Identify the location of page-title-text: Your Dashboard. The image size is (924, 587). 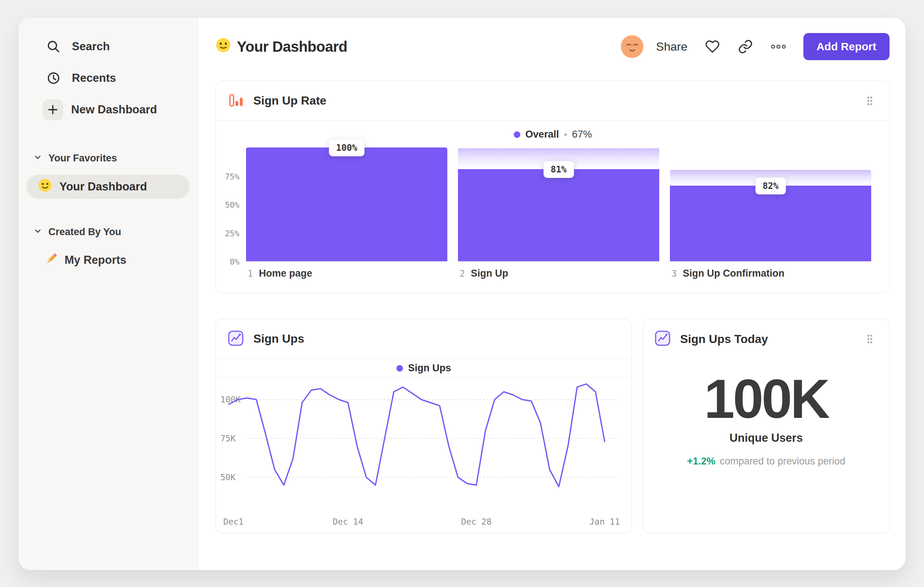
(292, 47).